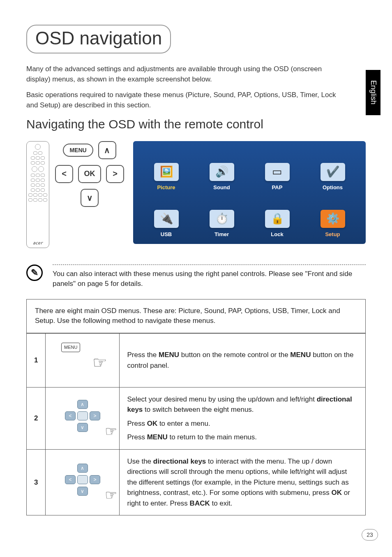  Describe the element at coordinates (198, 410) in the screenshot. I see `text-run: to switch between the eight menus.` at that location.